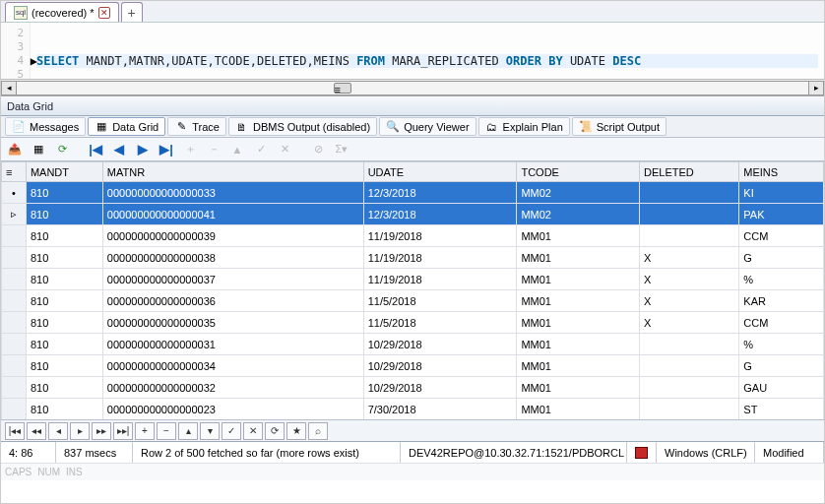 This screenshot has width=825, height=504. I want to click on nav-nextpage-icon: ▸▸, so click(101, 431).